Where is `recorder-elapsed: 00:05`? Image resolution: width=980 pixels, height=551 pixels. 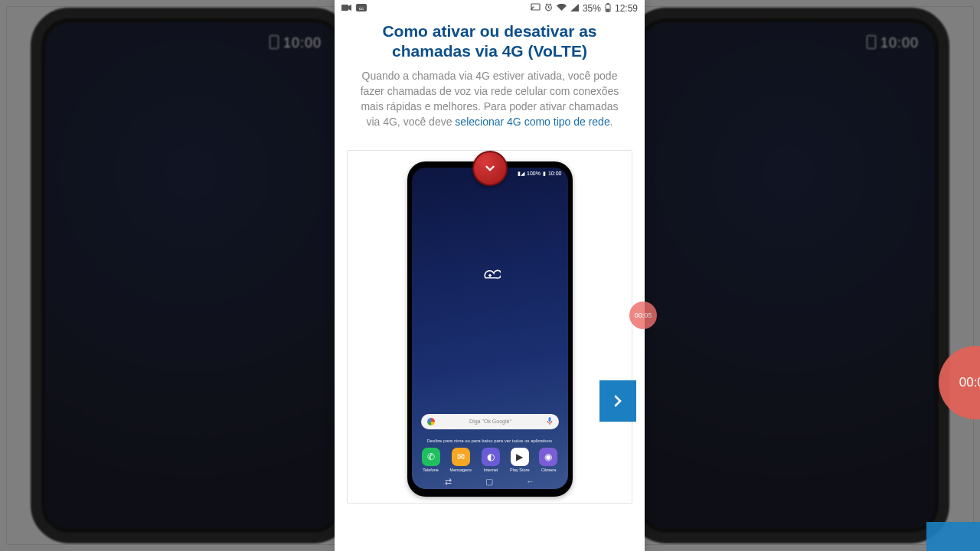
recorder-elapsed: 00:05 is located at coordinates (643, 315).